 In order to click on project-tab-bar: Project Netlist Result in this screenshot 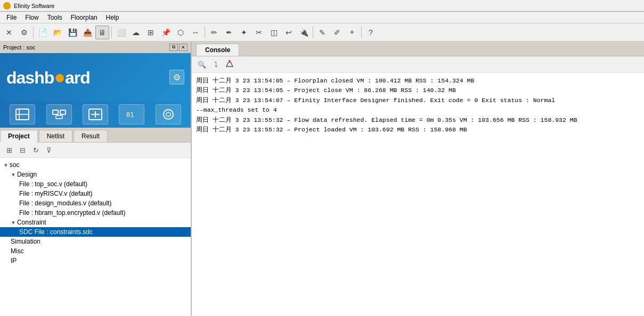, I will do `click(95, 135)`.